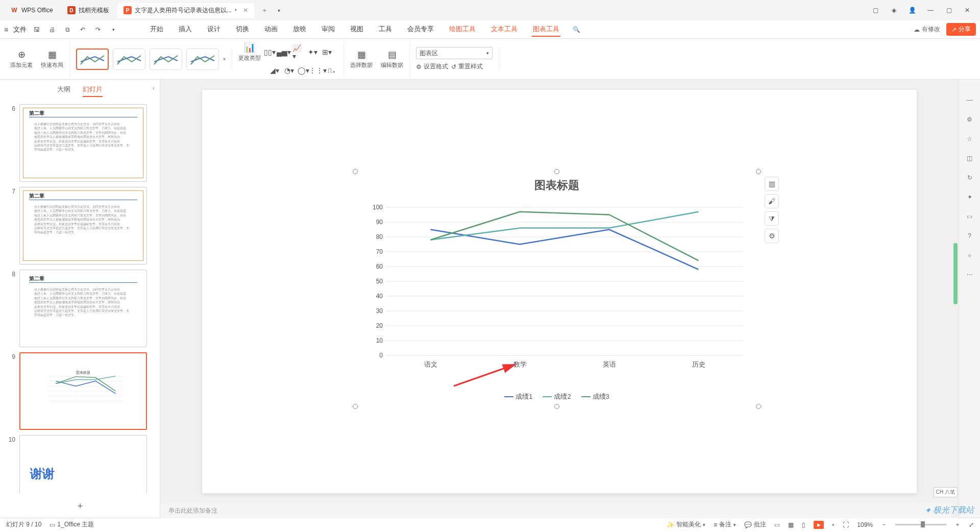  I want to click on save-icon: 🖫, so click(37, 30).